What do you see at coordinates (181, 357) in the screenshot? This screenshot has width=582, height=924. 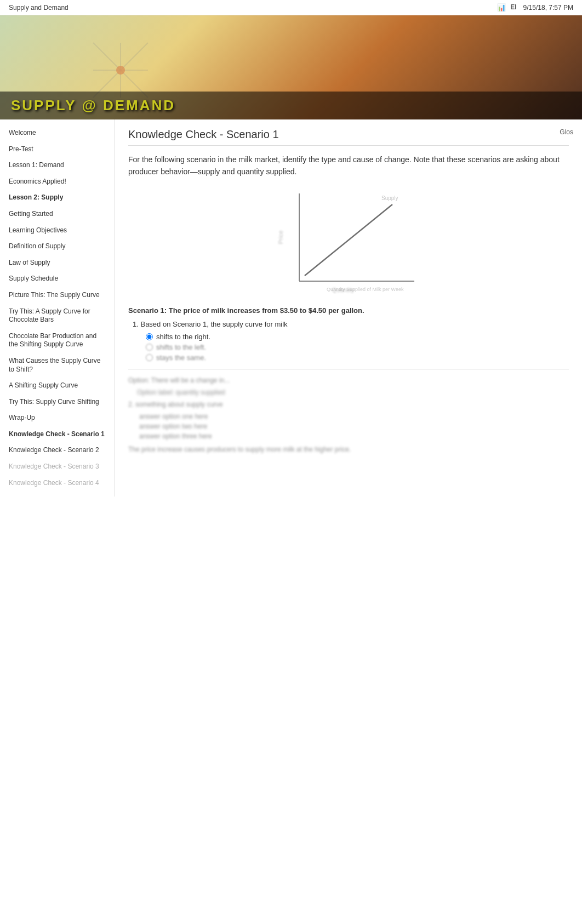 I see `answer-stays-same-label: stays the same.` at bounding box center [181, 357].